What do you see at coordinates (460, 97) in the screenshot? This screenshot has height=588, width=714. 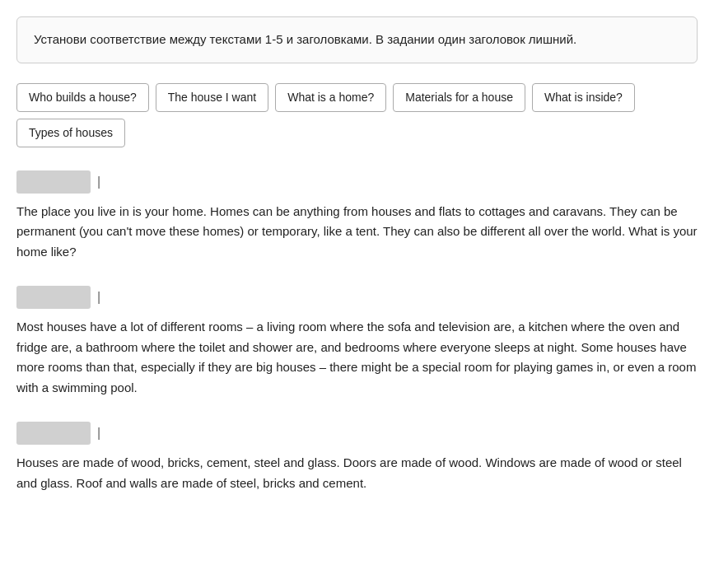 I see `tag-item: Materials for a house` at bounding box center [460, 97].